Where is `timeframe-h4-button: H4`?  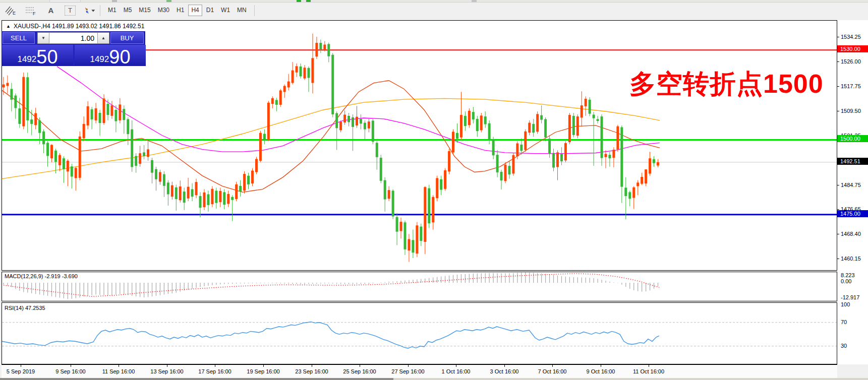 timeframe-h4-button: H4 is located at coordinates (195, 10).